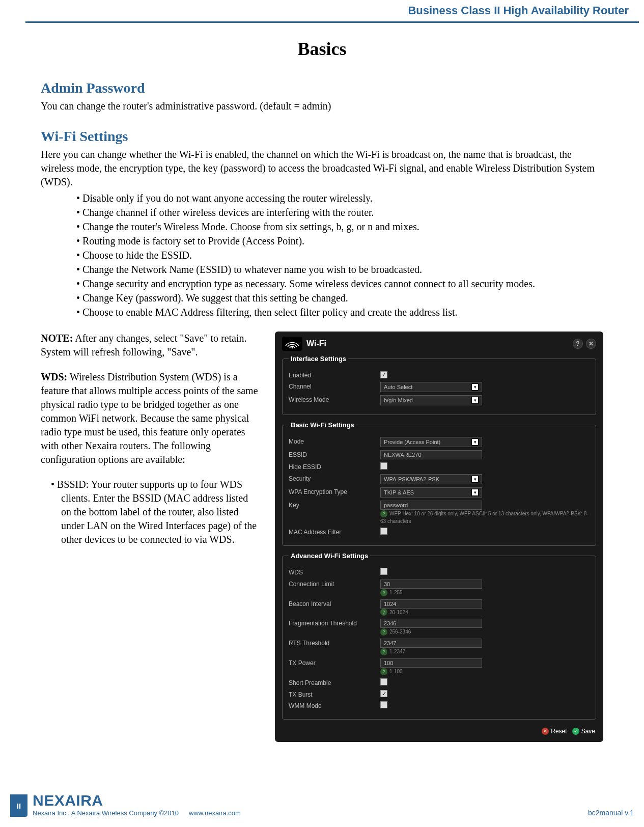  I want to click on rts-threshold-input: 2347, so click(431, 643).